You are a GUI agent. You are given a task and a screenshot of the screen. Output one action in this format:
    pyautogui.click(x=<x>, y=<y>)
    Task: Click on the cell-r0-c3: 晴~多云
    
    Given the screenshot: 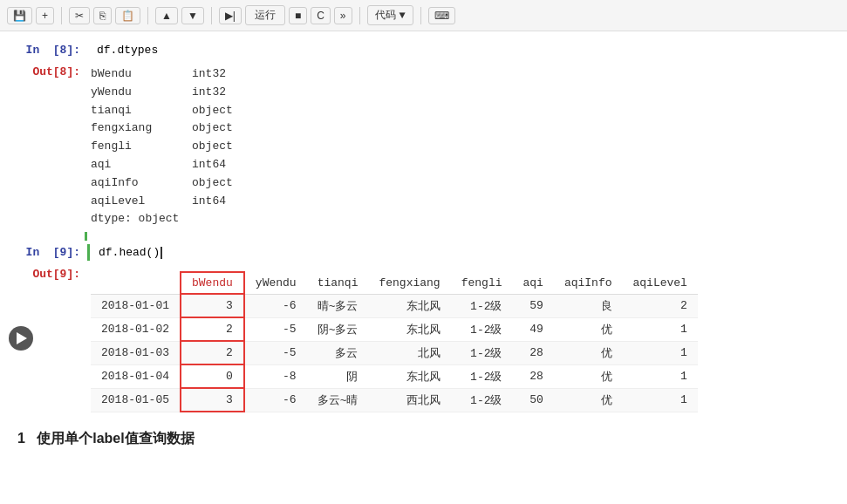 What is the action you would take?
    pyautogui.click(x=338, y=305)
    